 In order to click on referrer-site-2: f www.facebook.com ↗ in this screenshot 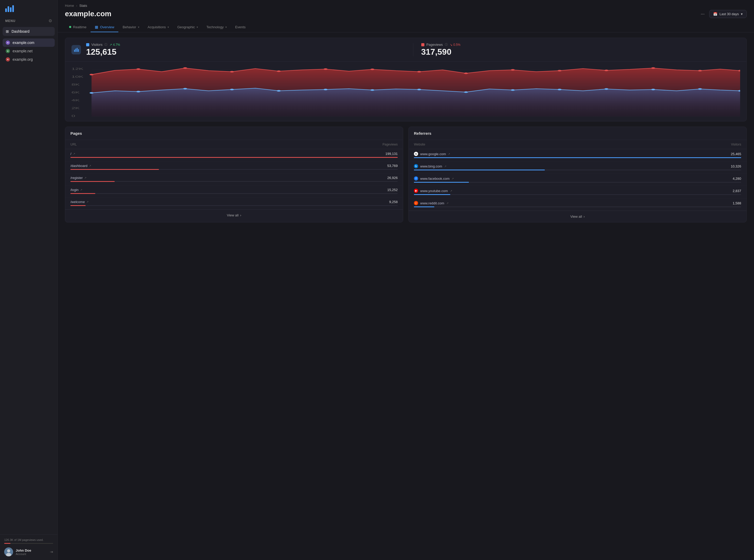, I will do `click(434, 178)`.